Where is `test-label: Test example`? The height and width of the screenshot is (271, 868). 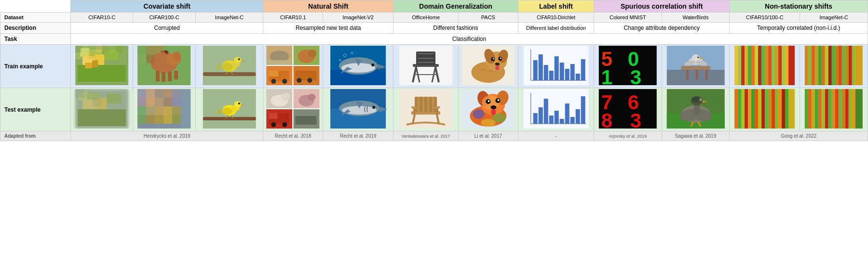 test-label: Test example is located at coordinates (36, 110).